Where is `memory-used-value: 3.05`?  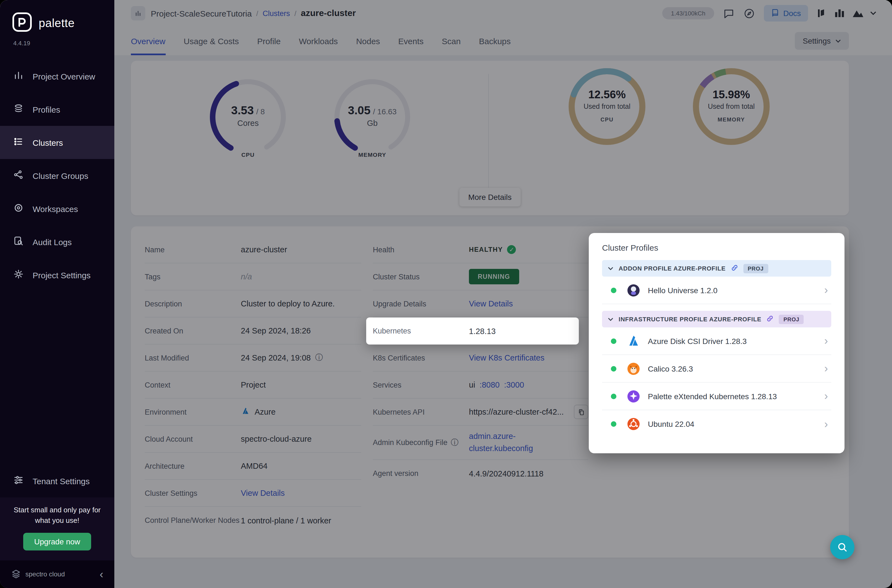 memory-used-value: 3.05 is located at coordinates (359, 110).